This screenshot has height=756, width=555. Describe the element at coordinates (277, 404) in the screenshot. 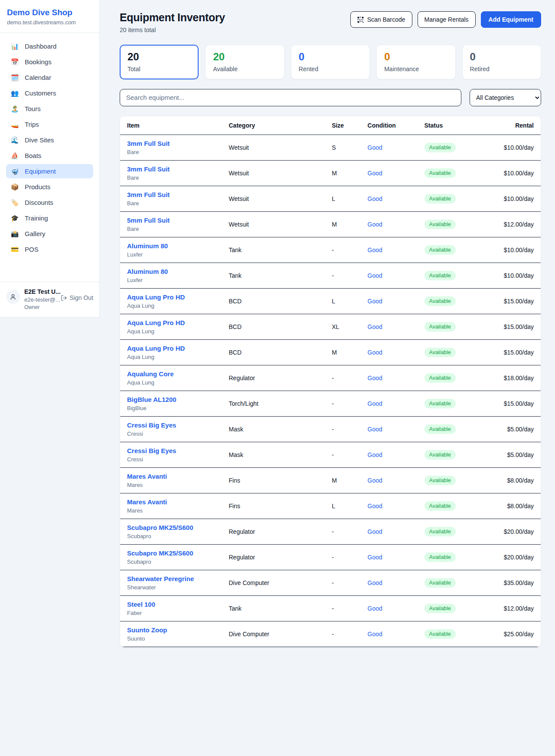

I see `item-category: Torch/Light` at that location.